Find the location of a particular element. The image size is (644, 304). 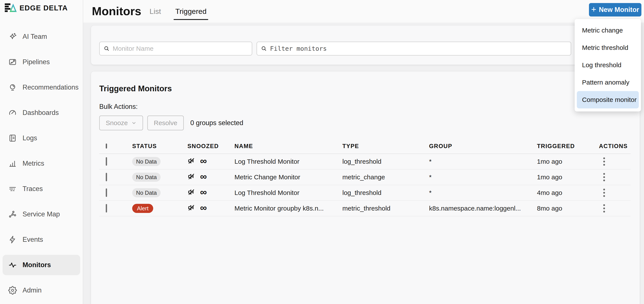

sidebar-item-events: Events is located at coordinates (42, 239).